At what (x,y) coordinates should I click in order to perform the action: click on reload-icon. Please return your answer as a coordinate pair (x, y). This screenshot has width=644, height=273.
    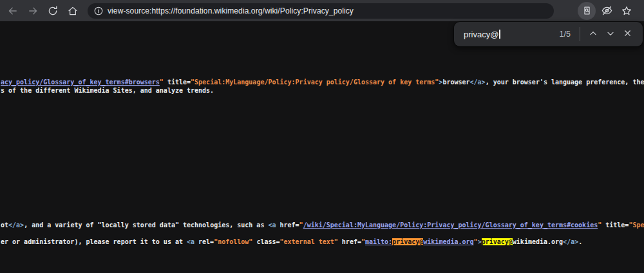
    Looking at the image, I should click on (53, 11).